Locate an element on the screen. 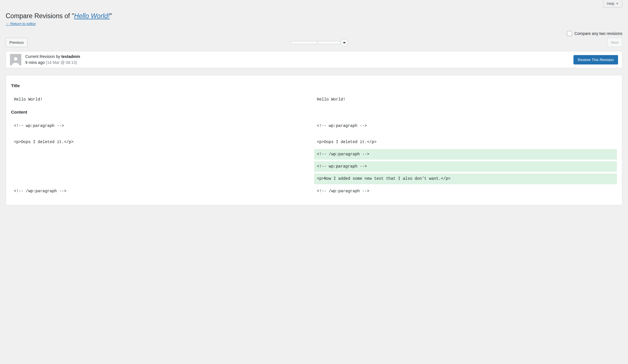 The height and width of the screenshot is (364, 628). diff-row: <p>Now I added some new test that I also… is located at coordinates (314, 179).